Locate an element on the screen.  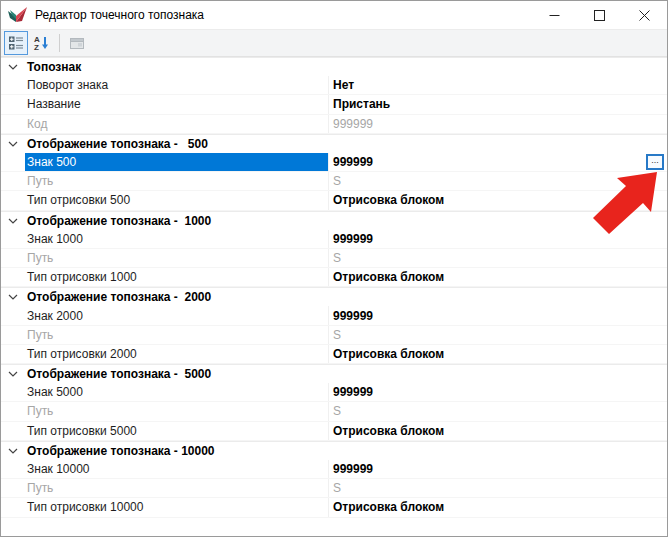
property-row-znak-500-selected: Знак 500 999999 ... is located at coordinates (334, 162).